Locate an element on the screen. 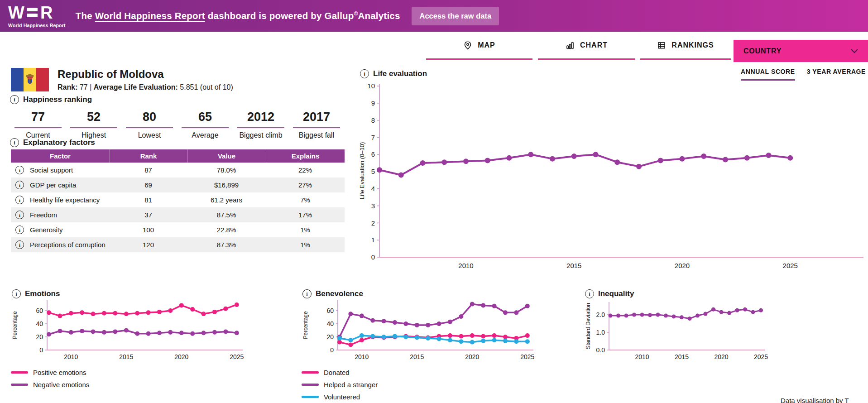 This screenshot has height=403, width=868. tab-annual-score: ANNUAL SCORE is located at coordinates (768, 74).